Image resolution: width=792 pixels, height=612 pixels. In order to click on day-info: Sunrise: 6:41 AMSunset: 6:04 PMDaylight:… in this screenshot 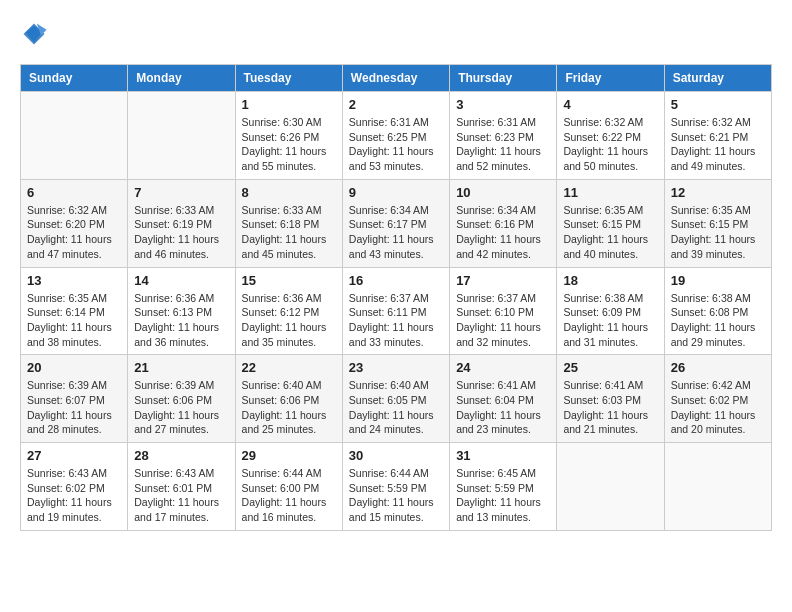, I will do `click(503, 408)`.